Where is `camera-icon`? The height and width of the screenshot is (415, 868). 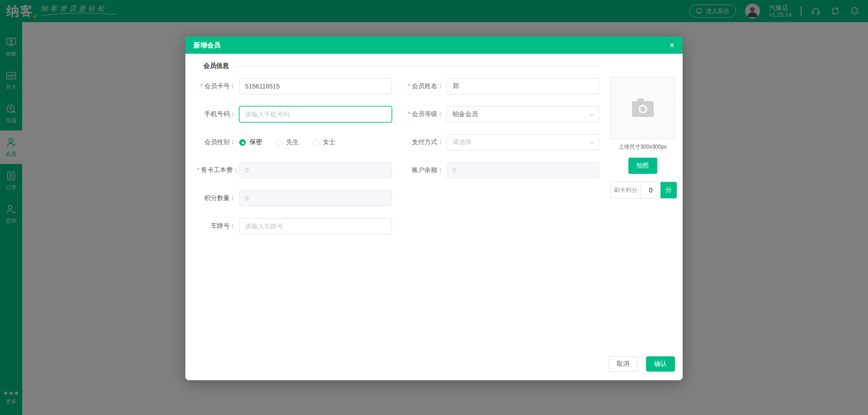 camera-icon is located at coordinates (643, 108).